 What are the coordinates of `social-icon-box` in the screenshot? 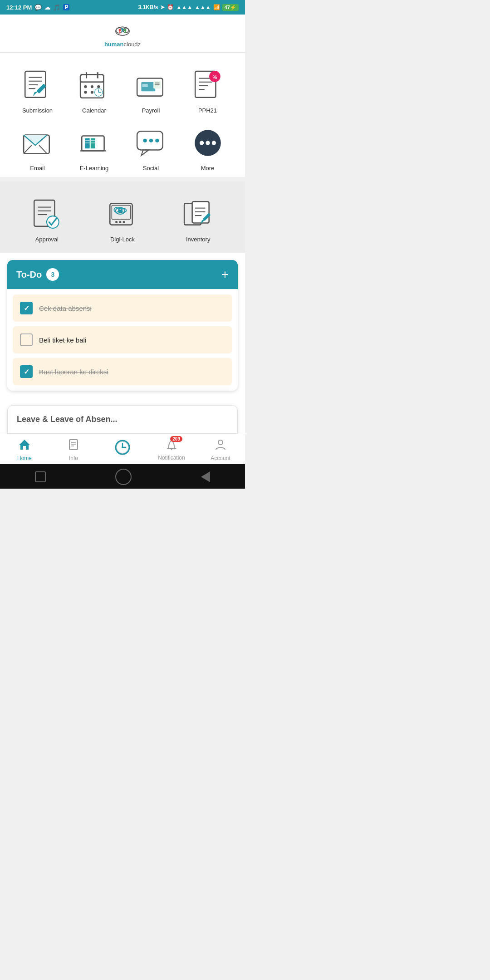 It's located at (151, 143).